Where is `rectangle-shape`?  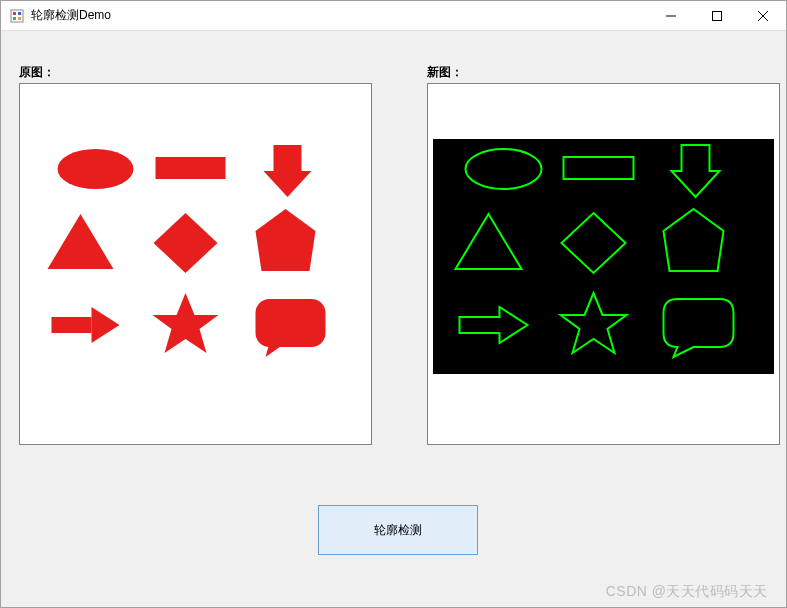
rectangle-shape is located at coordinates (191, 168).